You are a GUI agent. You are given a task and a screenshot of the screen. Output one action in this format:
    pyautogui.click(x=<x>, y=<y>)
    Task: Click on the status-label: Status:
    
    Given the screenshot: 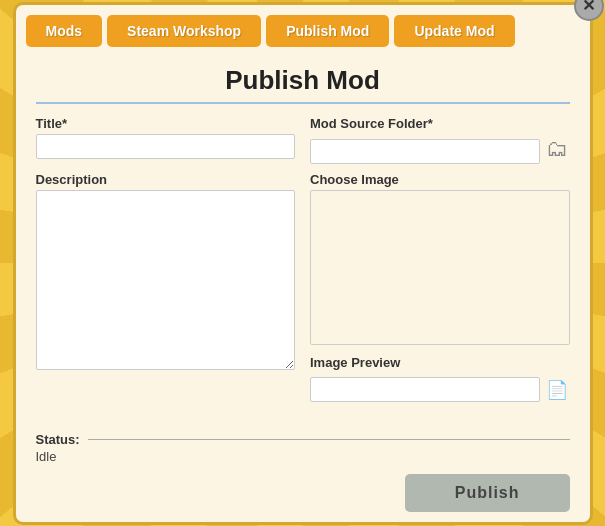 What is the action you would take?
    pyautogui.click(x=58, y=440)
    